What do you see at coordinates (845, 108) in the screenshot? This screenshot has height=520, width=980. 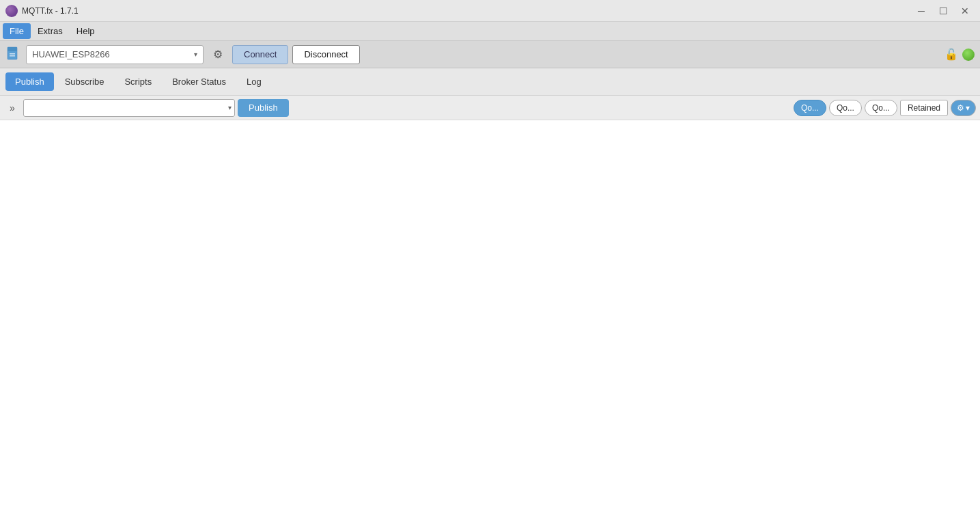 I see `qos1-button: Qo...` at bounding box center [845, 108].